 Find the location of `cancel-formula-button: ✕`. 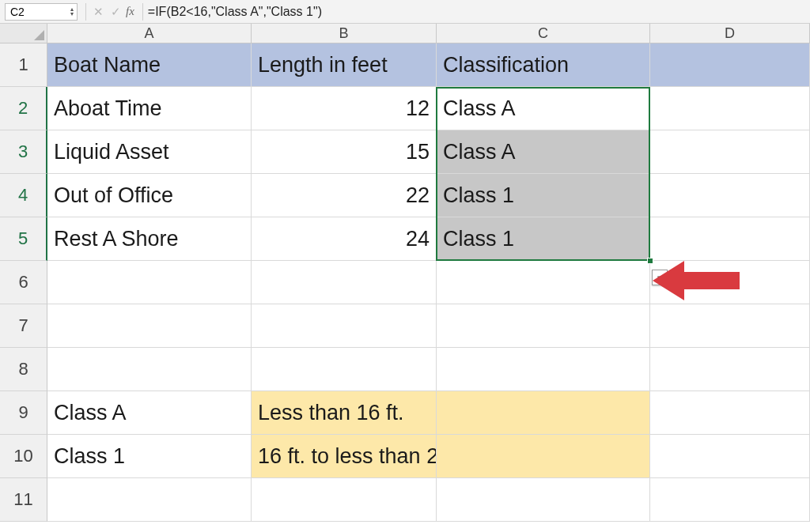

cancel-formula-button: ✕ is located at coordinates (98, 12).